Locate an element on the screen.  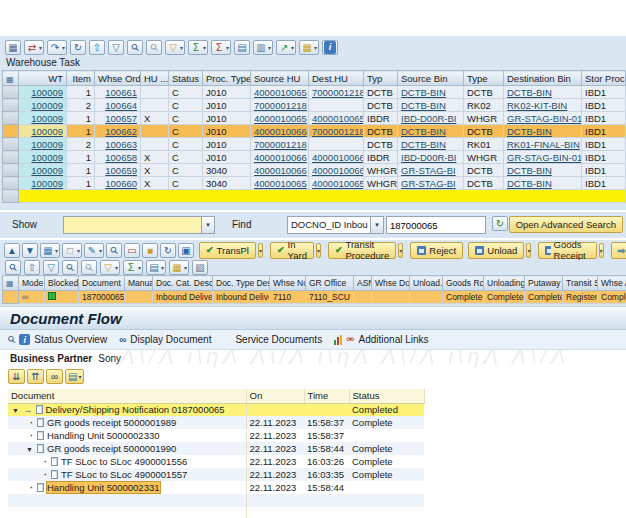
warehouse-task-row: 1000091100658XCJ01040000100664000010066I… is located at coordinates (314, 158).